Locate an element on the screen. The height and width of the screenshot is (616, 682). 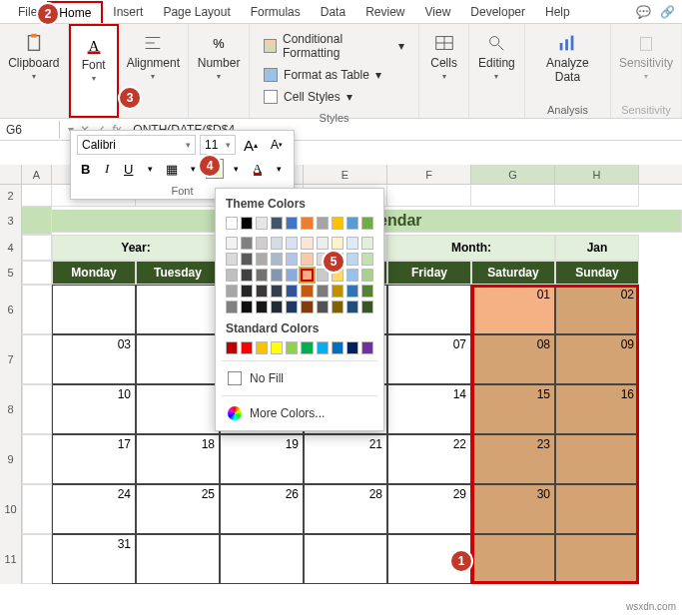
font-button: A Font ▾ is located at coordinates (94, 58).